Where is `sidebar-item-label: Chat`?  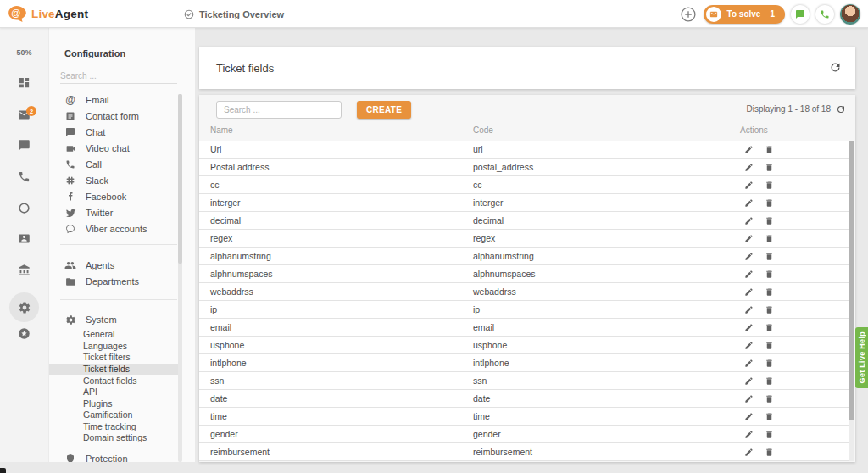 sidebar-item-label: Chat is located at coordinates (95, 132).